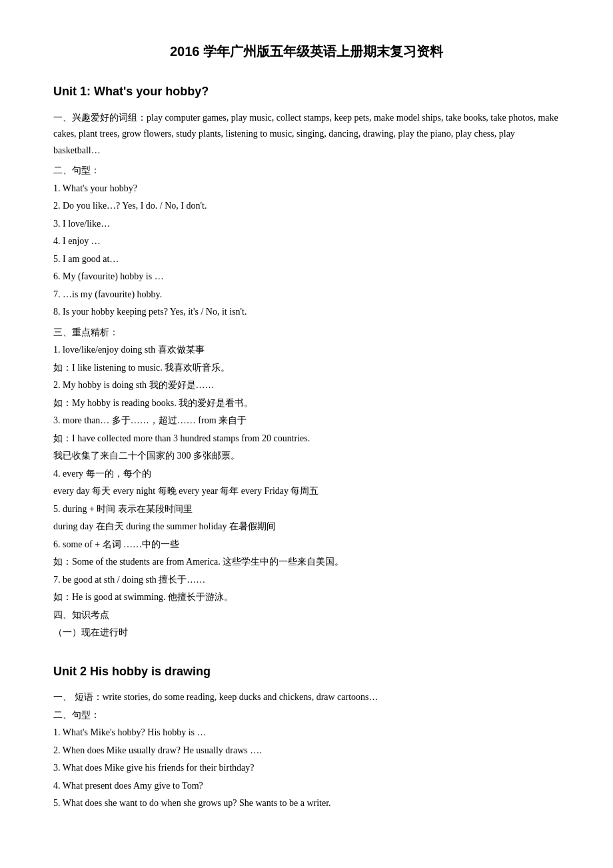 The width and height of the screenshot is (613, 868). What do you see at coordinates (306, 672) in the screenshot?
I see `unit2-title: Unit 2 His hobby is drawing` at bounding box center [306, 672].